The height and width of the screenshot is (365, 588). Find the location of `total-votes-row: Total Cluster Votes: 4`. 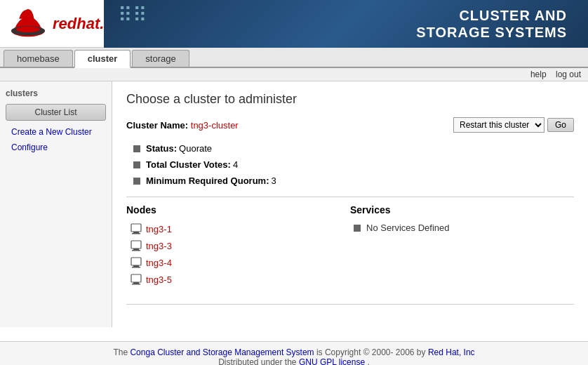

total-votes-row: Total Cluster Votes: 4 is located at coordinates (350, 164).